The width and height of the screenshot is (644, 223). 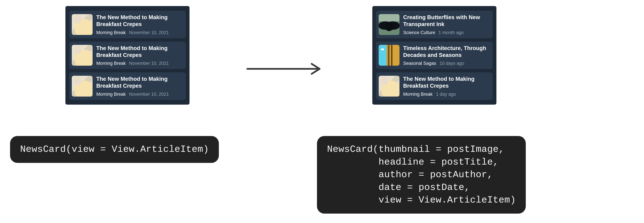 I want to click on card-date: 10 days ago, so click(x=452, y=64).